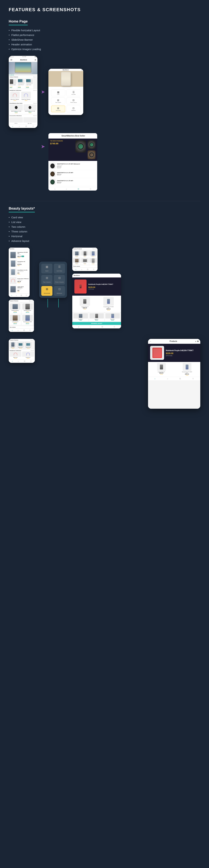 This screenshot has width=209, height=868. What do you see at coordinates (35, 103) in the screenshot?
I see `sw-show-all: Show All` at bounding box center [35, 103].